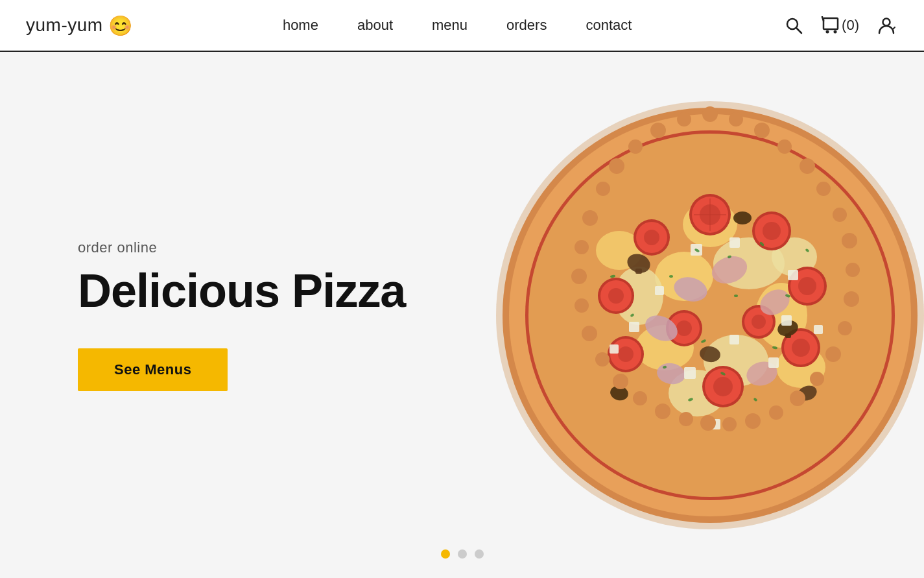 This screenshot has height=578, width=924. I want to click on main-nav: home about menu orders contact, so click(457, 25).